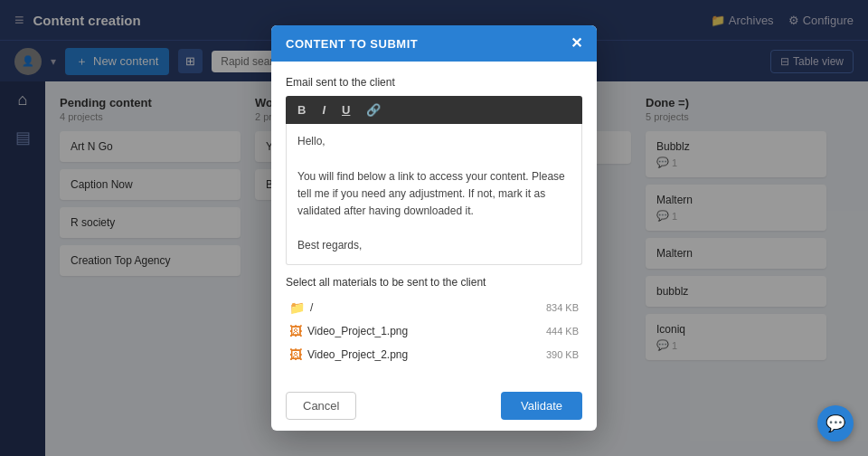 Image resolution: width=868 pixels, height=456 pixels. What do you see at coordinates (424, 355) in the screenshot?
I see `file-name-2: Video_Project_2.png` at bounding box center [424, 355].